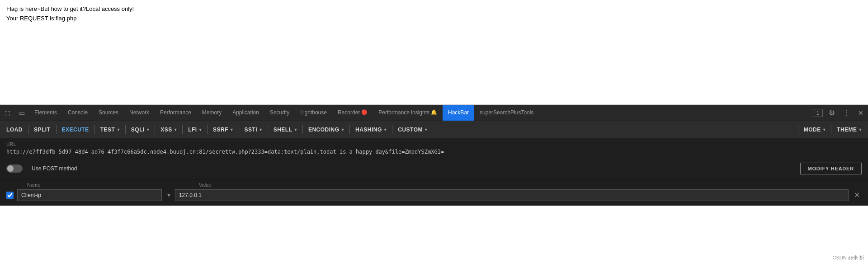 The width and height of the screenshot is (868, 263). What do you see at coordinates (831, 169) in the screenshot?
I see `modify-header-button: MODIFY HEADER` at bounding box center [831, 169].